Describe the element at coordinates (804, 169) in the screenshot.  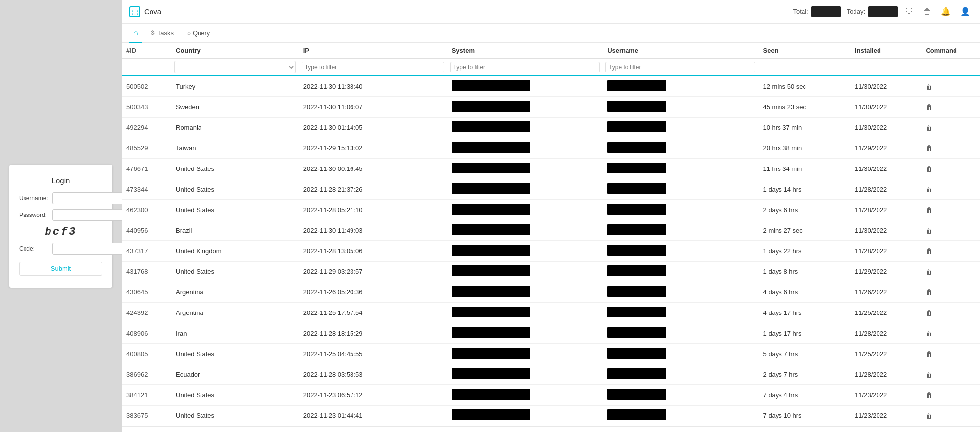
I see `cell-seen: 11 hrs 34 min` at that location.